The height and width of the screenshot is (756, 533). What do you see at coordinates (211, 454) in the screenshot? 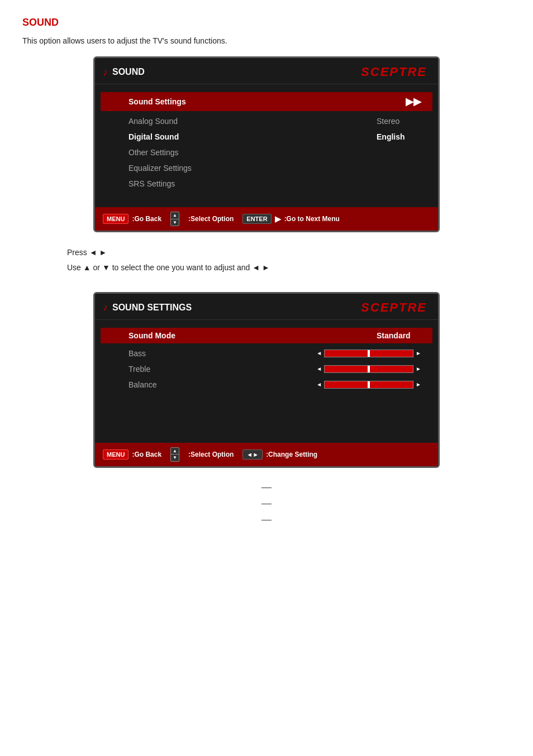
I see `footer-select-segment-2: :Select Option` at bounding box center [211, 454].